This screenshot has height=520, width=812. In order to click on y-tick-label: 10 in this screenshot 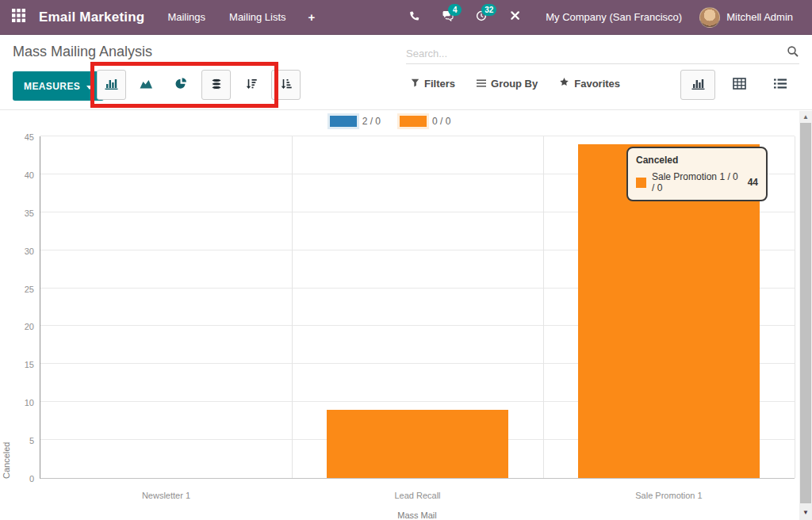, I will do `click(21, 403)`.